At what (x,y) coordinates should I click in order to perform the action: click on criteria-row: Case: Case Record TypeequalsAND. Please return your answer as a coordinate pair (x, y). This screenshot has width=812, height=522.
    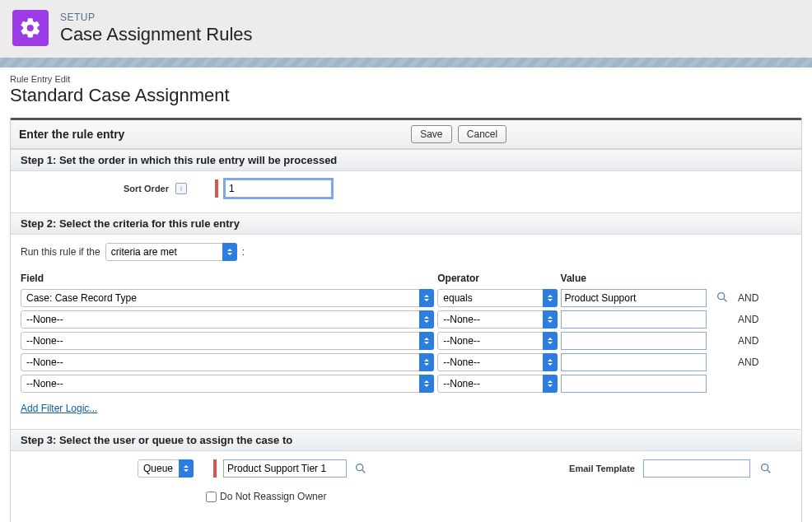
    Looking at the image, I should click on (406, 298).